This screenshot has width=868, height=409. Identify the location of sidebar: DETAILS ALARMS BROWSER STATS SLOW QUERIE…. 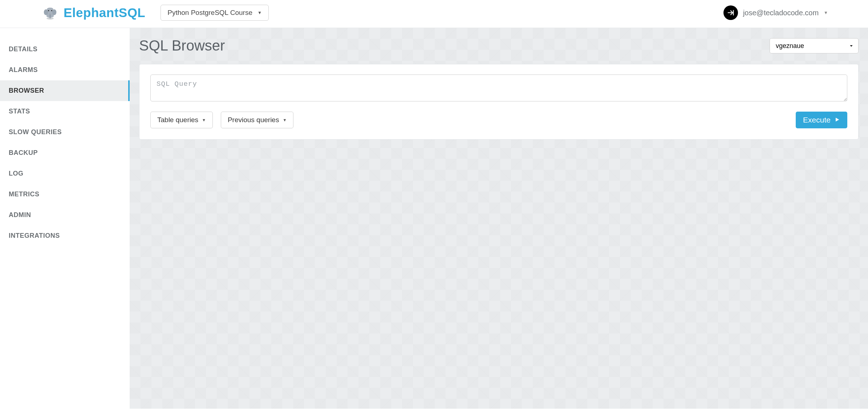
(65, 218).